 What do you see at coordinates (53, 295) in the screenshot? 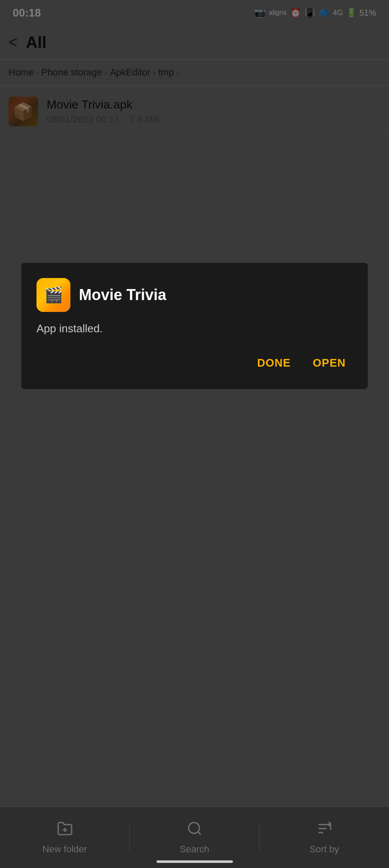
I see `app-icon-inner: 🎬` at bounding box center [53, 295].